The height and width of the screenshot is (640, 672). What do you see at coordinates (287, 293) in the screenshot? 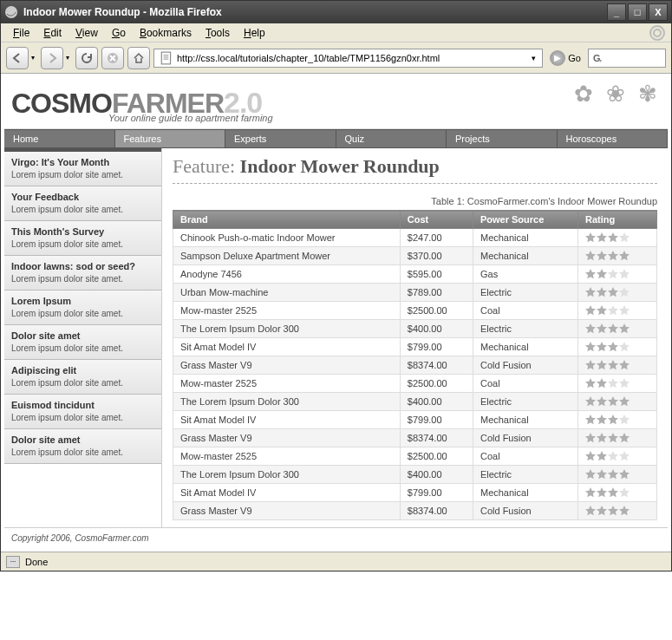
I see `cell-brand: Urban Mow-machine` at bounding box center [287, 293].